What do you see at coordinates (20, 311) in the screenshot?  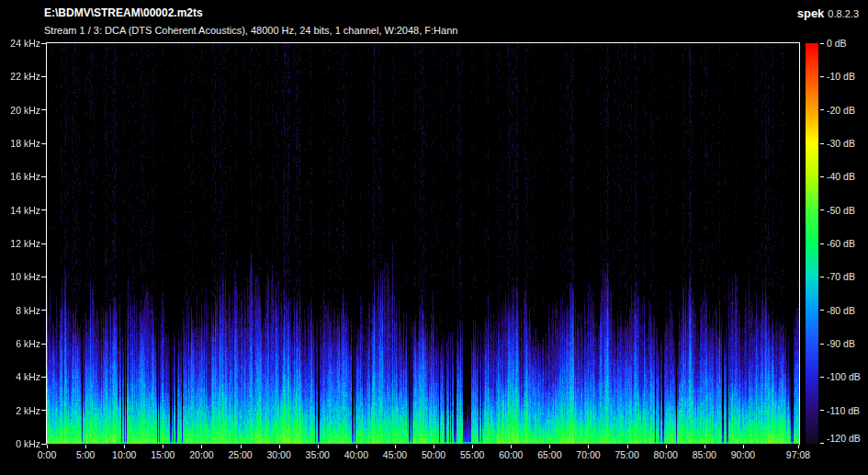 I see `freq-tick-label: 8 kHz` at bounding box center [20, 311].